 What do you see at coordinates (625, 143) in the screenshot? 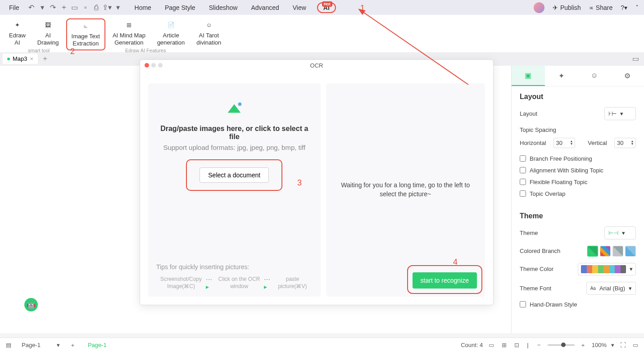
I see `vertical-input: 30▴▾` at bounding box center [625, 143].